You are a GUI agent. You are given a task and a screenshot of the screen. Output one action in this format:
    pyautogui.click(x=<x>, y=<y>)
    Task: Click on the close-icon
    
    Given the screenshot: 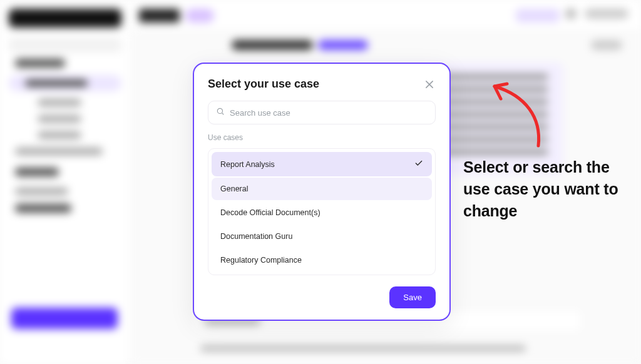 What is the action you would take?
    pyautogui.click(x=429, y=84)
    